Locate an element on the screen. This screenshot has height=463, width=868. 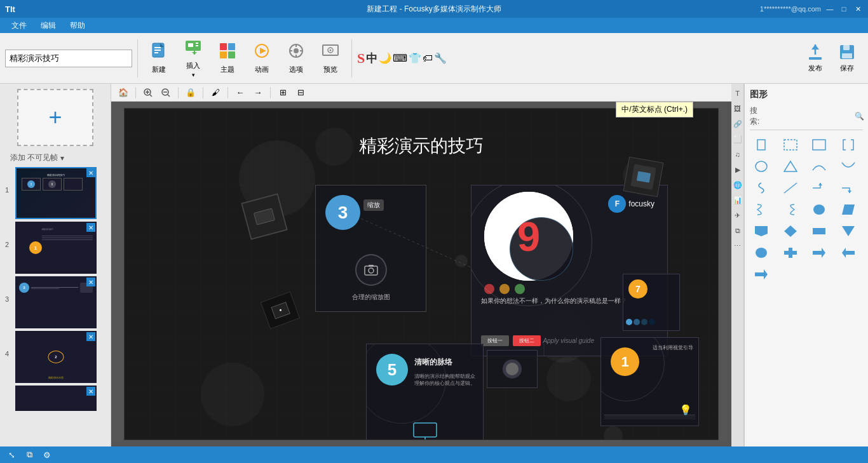
lock-button: 🔒 is located at coordinates (191, 93).